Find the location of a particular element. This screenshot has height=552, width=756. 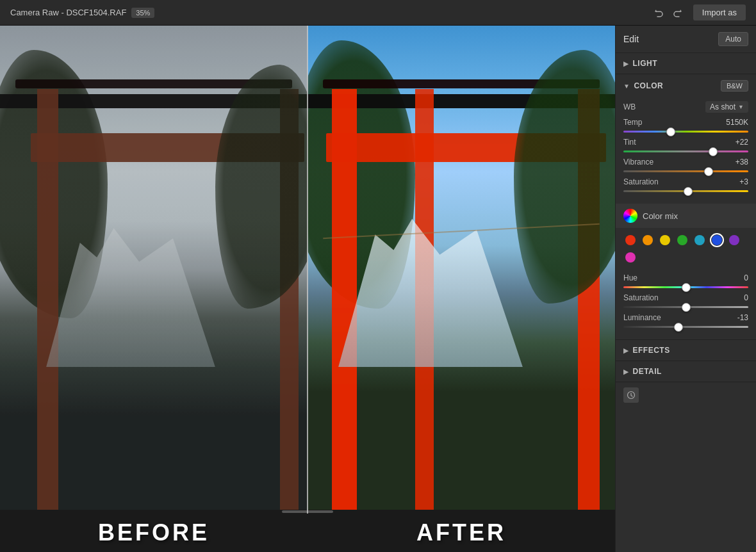

saturation-value: +3 is located at coordinates (744, 182).